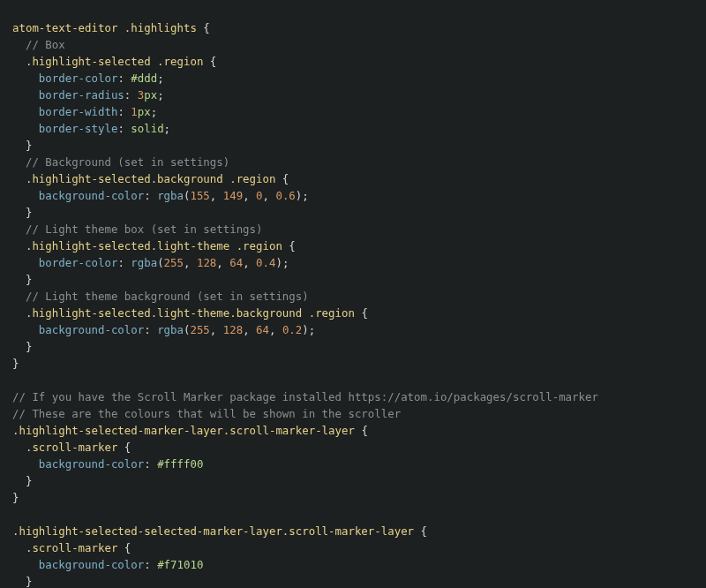 The height and width of the screenshot is (588, 706). Describe the element at coordinates (353, 78) in the screenshot. I see `code-line: border-color: #ddd;` at that location.